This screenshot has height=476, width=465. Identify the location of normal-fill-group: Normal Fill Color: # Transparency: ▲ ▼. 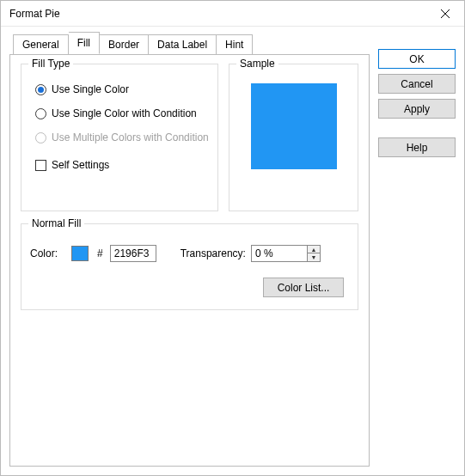
(189, 266).